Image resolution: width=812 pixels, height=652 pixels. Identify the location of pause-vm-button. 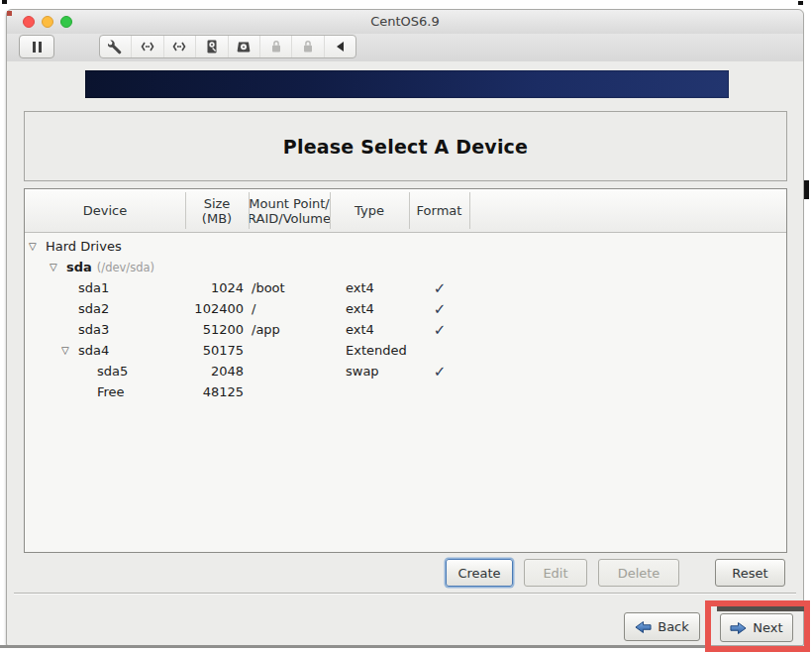
(37, 47).